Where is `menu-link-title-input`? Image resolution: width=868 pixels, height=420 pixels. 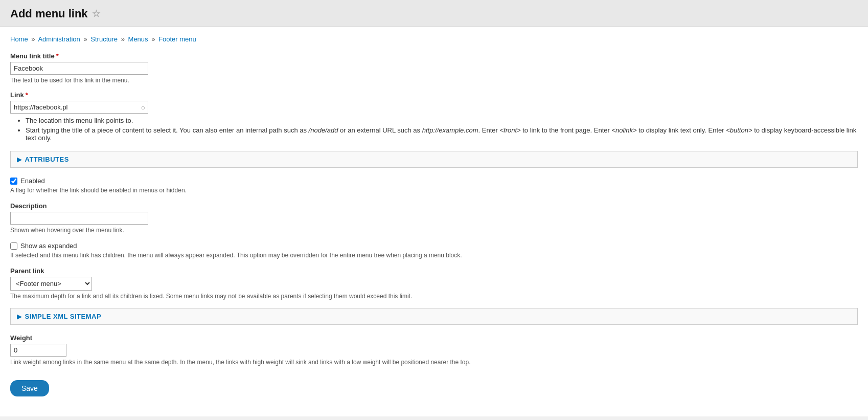 menu-link-title-input is located at coordinates (79, 69).